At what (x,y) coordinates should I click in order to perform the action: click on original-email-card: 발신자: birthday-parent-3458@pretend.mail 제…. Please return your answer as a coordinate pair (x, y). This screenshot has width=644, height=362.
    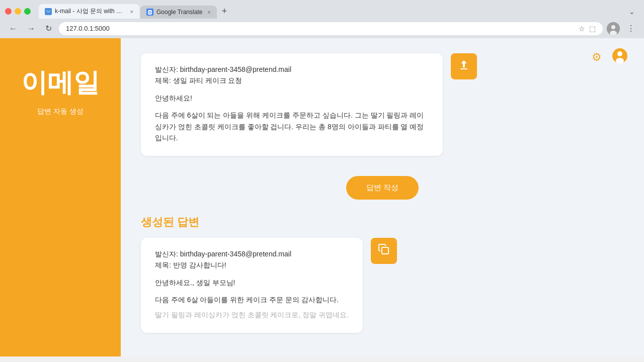
    Looking at the image, I should click on (292, 105).